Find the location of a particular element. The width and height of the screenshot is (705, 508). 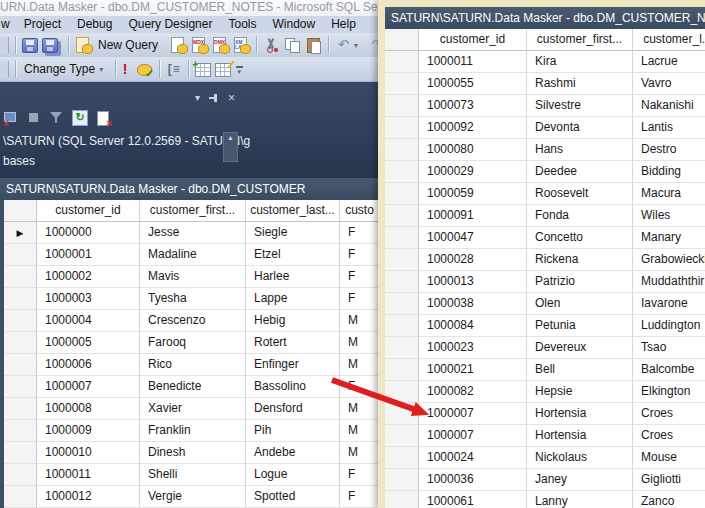

cell: Lantis is located at coordinates (669, 128).